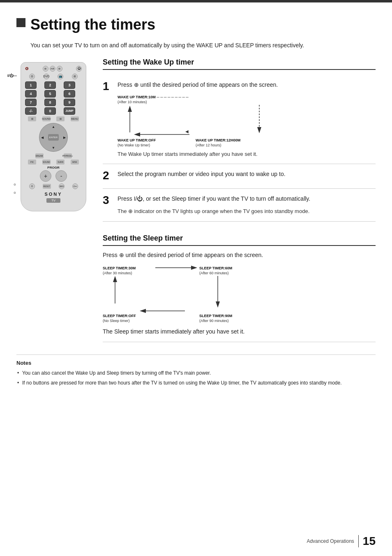  What do you see at coordinates (46, 162) in the screenshot?
I see `remote-snd: SOUND` at bounding box center [46, 162].